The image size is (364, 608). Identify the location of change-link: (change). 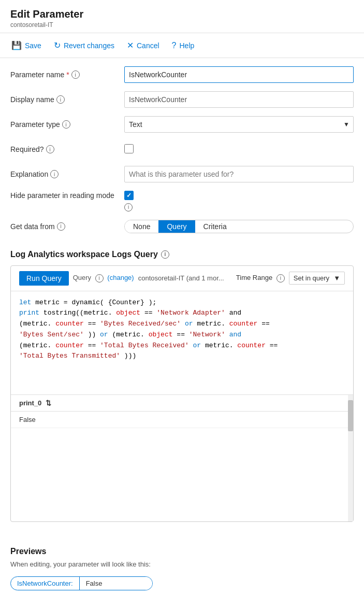
(120, 278).